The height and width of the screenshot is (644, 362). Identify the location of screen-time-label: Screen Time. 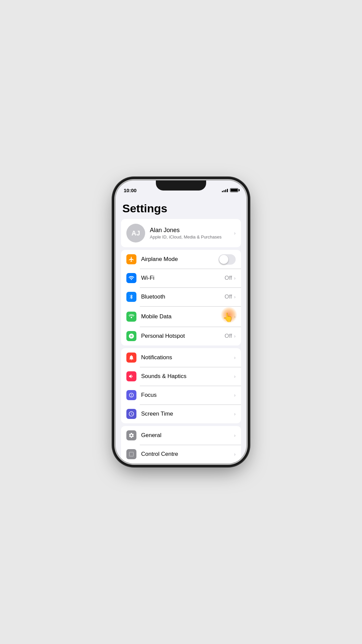
(188, 414).